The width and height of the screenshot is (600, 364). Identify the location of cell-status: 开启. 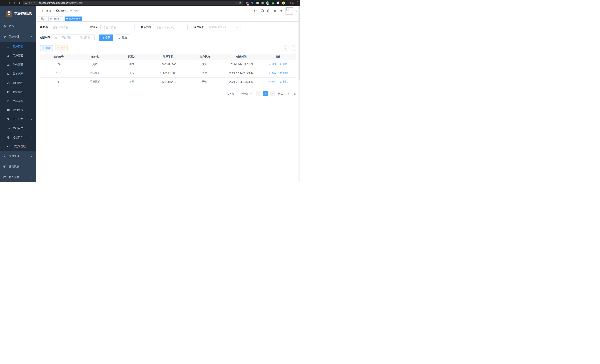
(205, 82).